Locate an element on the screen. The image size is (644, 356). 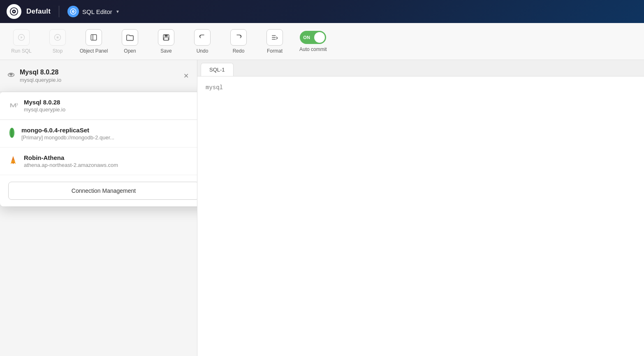
athena-connection-info: Robin-Athena athena.ap-northeast-2.amazo… is located at coordinates (111, 161).